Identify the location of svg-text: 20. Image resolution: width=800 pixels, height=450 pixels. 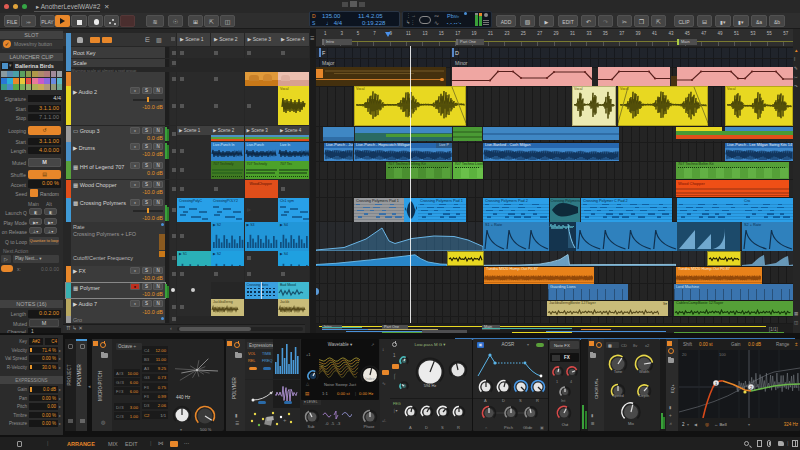
(684, 354).